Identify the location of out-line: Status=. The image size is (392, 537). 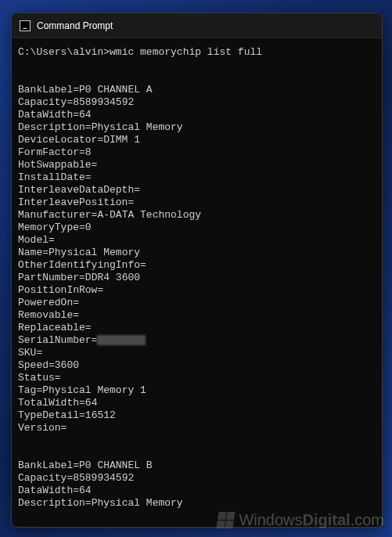
(39, 377).